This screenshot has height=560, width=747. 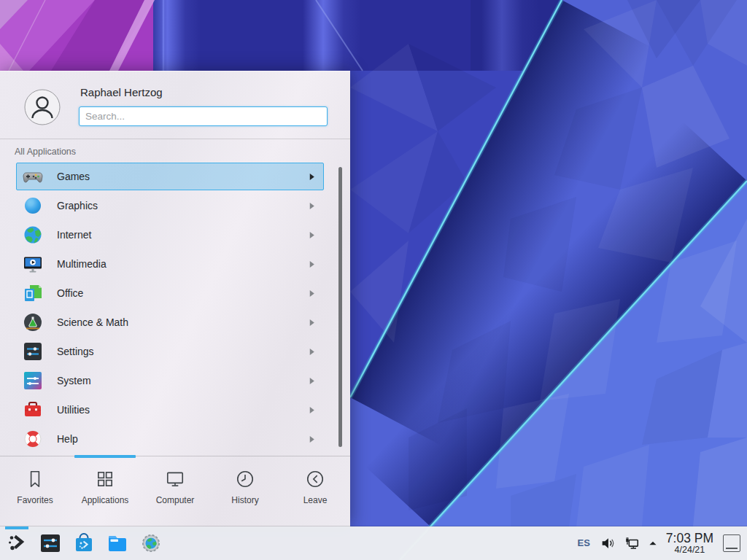 I want to click on file-manager-icon, so click(x=117, y=543).